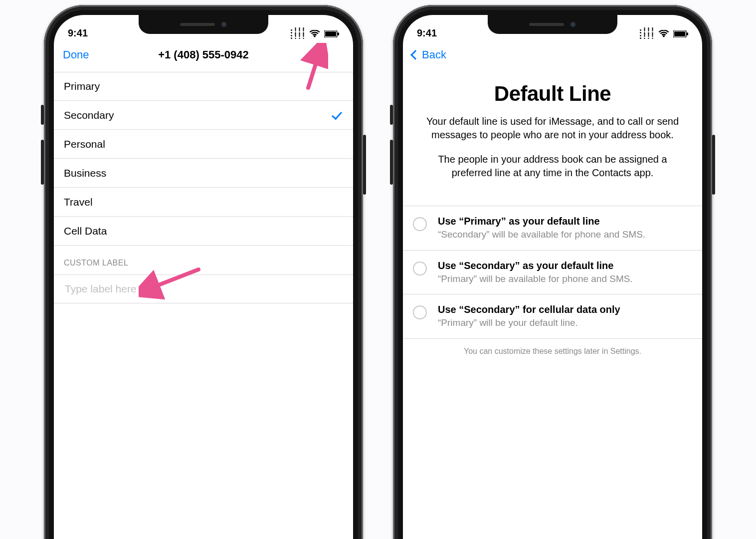  What do you see at coordinates (434, 55) in the screenshot?
I see `back-label: Back` at bounding box center [434, 55].